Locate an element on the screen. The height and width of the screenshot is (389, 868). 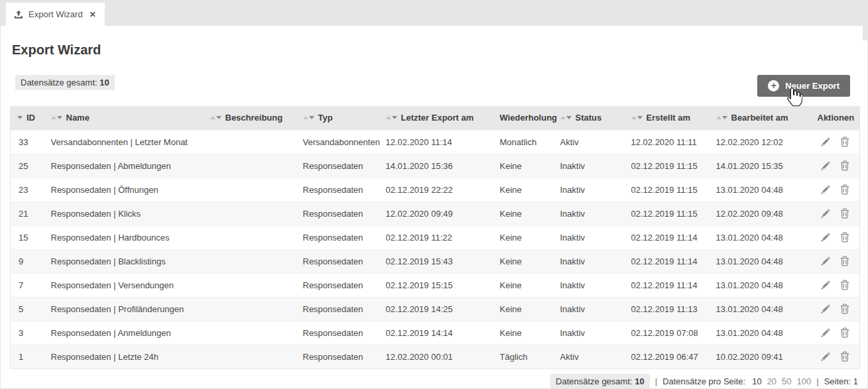
cell-name: Responsedaten | Hardbounces is located at coordinates (131, 237).